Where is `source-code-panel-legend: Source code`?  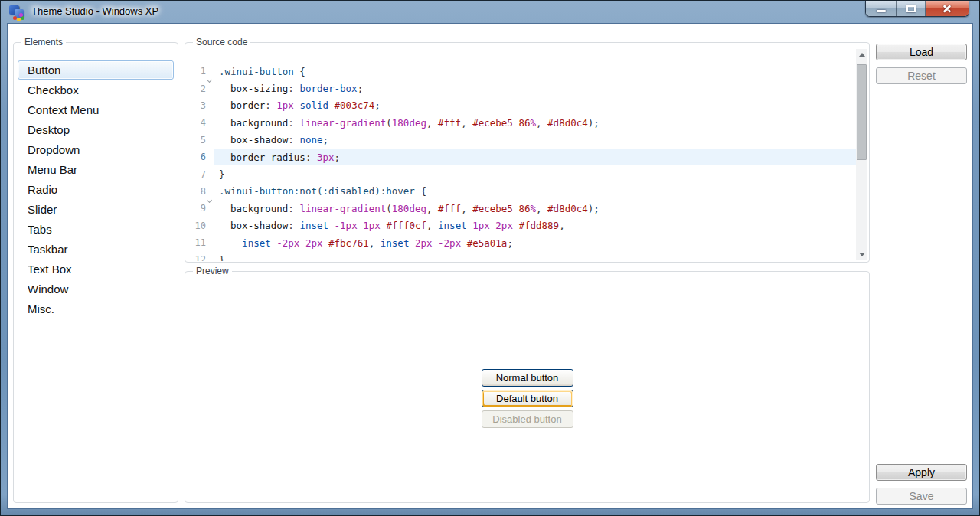 source-code-panel-legend: Source code is located at coordinates (222, 42).